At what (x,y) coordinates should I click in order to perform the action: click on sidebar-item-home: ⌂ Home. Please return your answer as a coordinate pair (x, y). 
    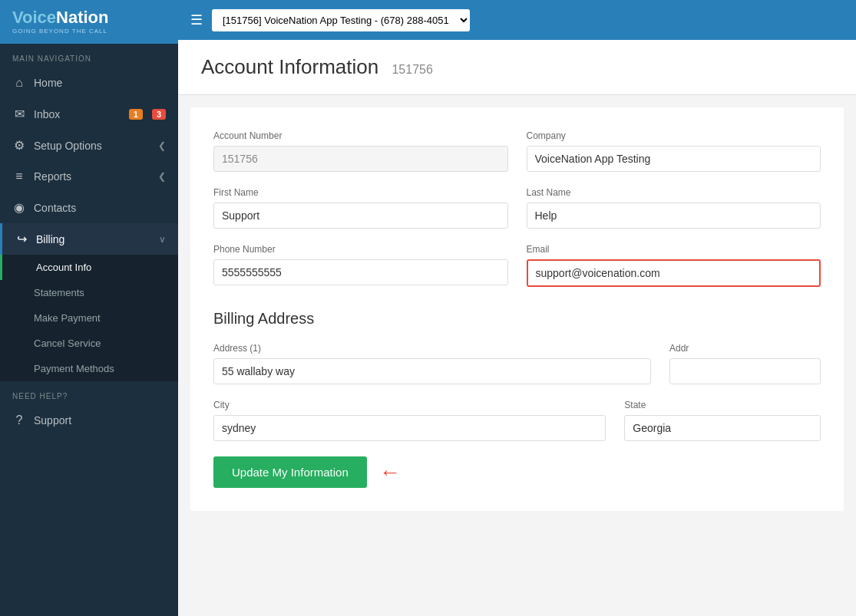
    Looking at the image, I should click on (89, 83).